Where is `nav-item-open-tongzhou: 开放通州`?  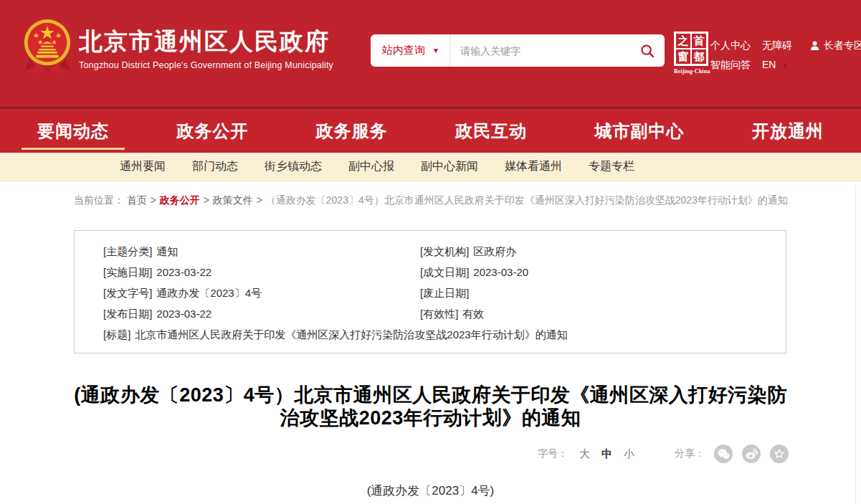 nav-item-open-tongzhou: 开放通州 is located at coordinates (788, 131).